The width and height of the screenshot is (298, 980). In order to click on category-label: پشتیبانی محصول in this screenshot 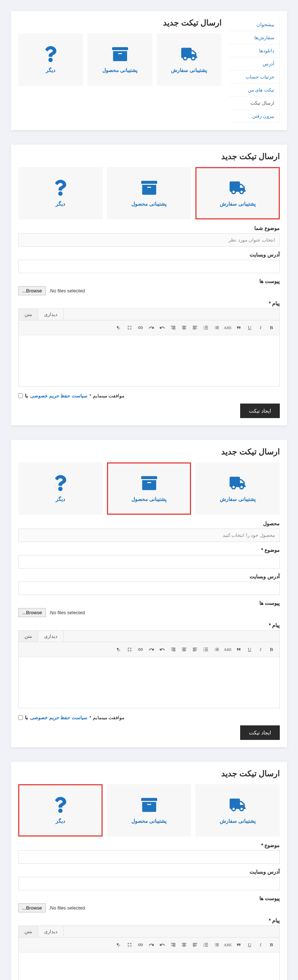, I will do `click(149, 204)`.